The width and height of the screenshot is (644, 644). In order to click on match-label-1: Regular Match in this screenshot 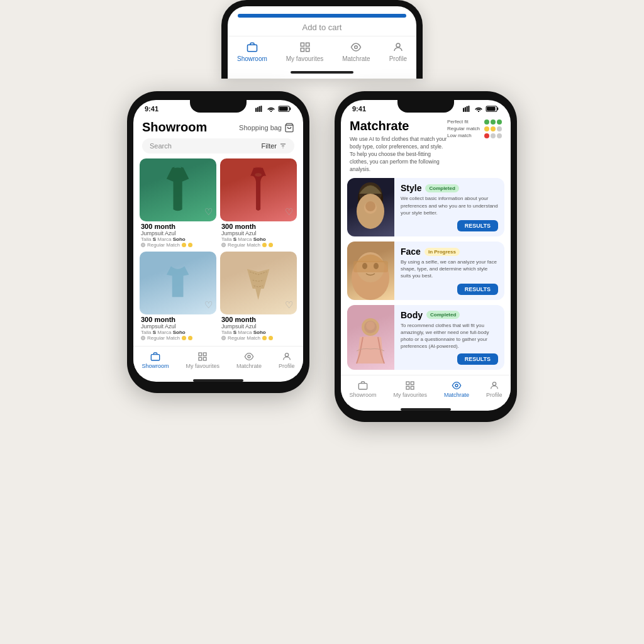, I will do `click(164, 245)`.